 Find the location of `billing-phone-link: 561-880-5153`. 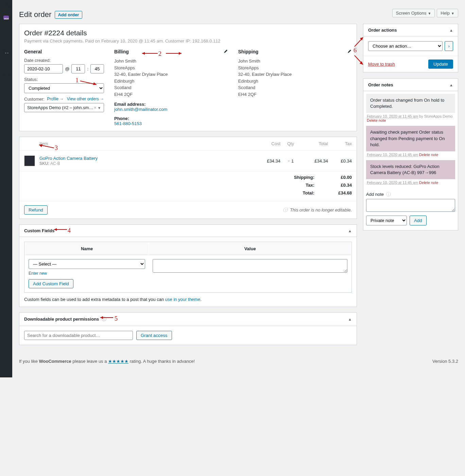

billing-phone-link: 561-880-5153 is located at coordinates (128, 124).